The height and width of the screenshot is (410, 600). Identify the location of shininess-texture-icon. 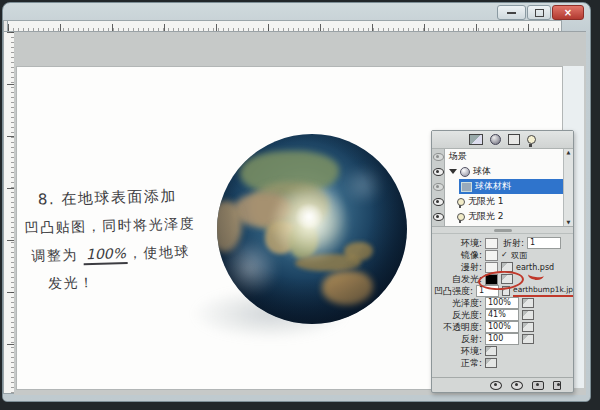
(528, 315).